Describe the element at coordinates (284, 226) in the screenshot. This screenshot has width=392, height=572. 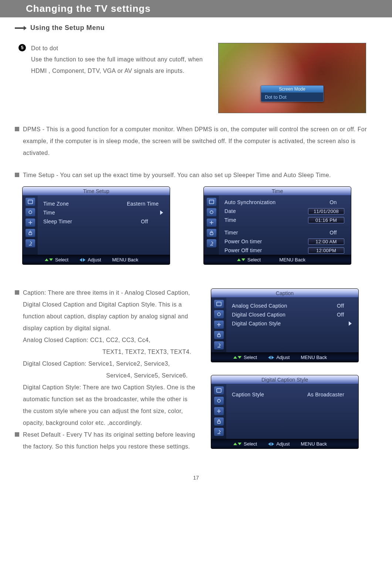
I see `osd-row-spacer` at that location.